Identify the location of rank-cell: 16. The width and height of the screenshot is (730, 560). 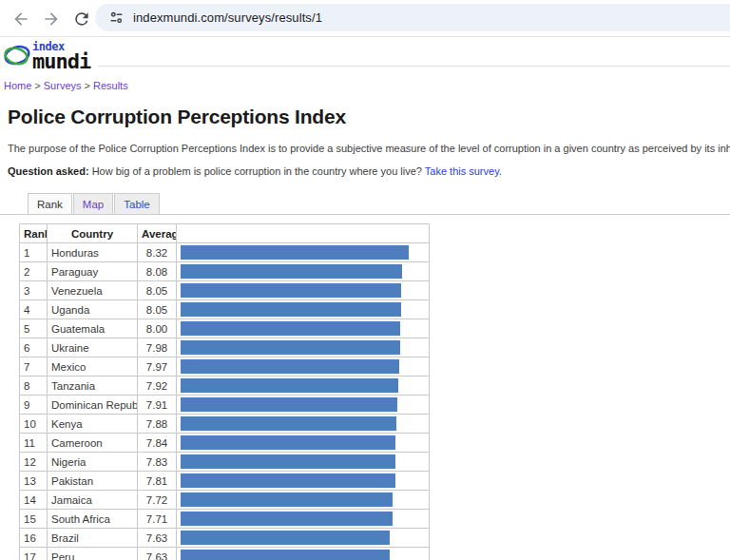
(34, 538).